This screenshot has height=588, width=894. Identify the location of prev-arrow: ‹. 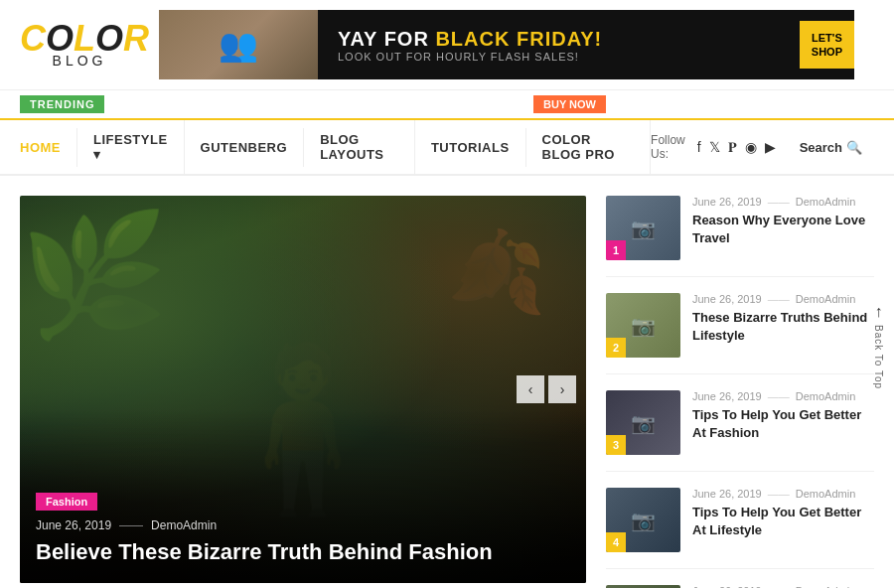
(530, 389).